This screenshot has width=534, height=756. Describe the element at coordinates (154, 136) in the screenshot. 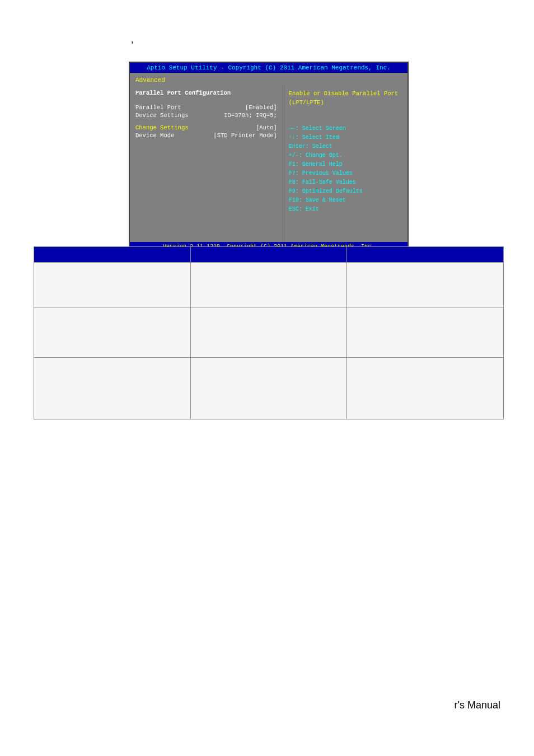

I see `bios-label-device-mode: Device Mode` at that location.